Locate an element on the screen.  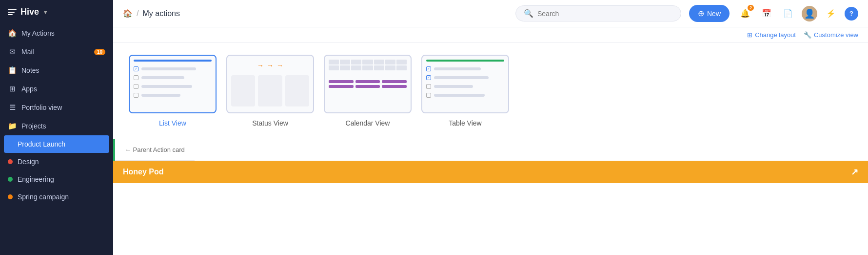
status-view-thumbnail: → → → is located at coordinates (270, 84).